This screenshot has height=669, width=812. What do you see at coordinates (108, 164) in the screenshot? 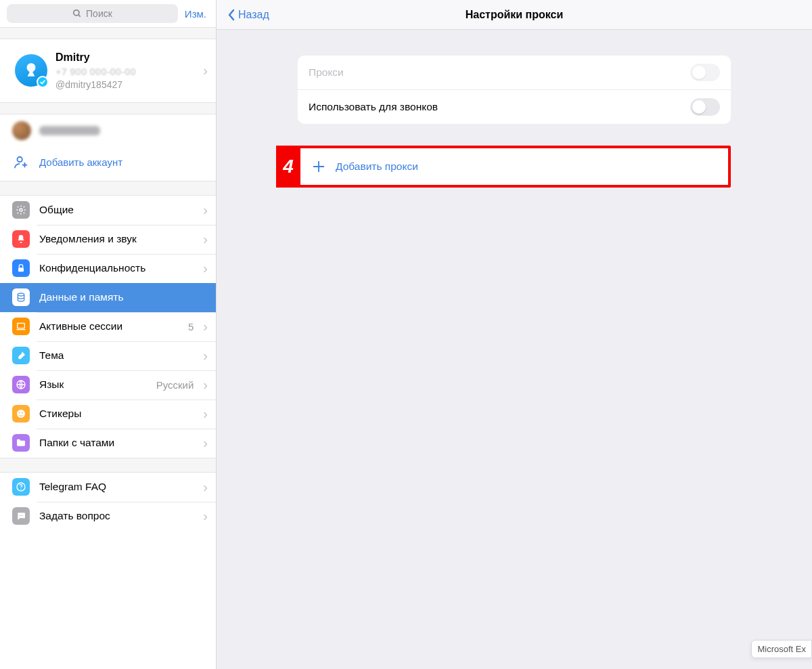
I see `add-account-button: Добавить аккаунт` at bounding box center [108, 164].